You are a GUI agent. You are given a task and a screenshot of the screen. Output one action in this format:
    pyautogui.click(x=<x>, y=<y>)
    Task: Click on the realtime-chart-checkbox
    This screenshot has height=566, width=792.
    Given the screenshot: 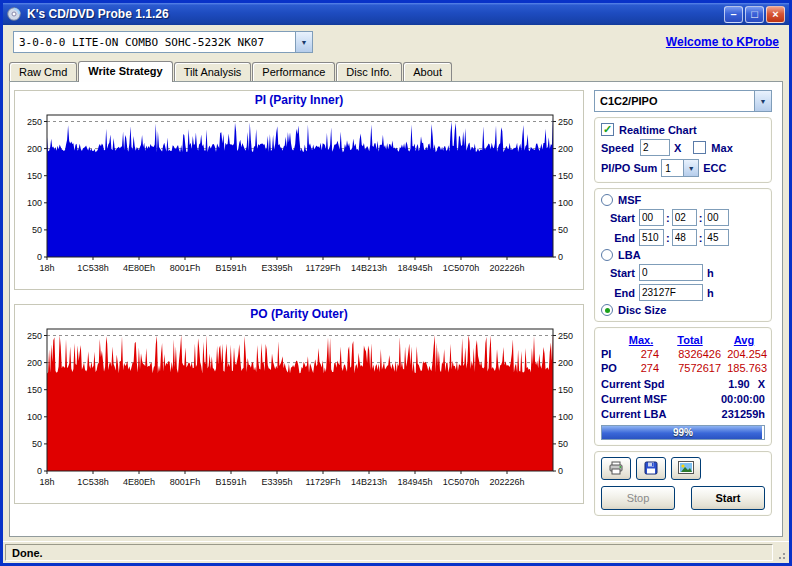 What is the action you would take?
    pyautogui.click(x=608, y=130)
    